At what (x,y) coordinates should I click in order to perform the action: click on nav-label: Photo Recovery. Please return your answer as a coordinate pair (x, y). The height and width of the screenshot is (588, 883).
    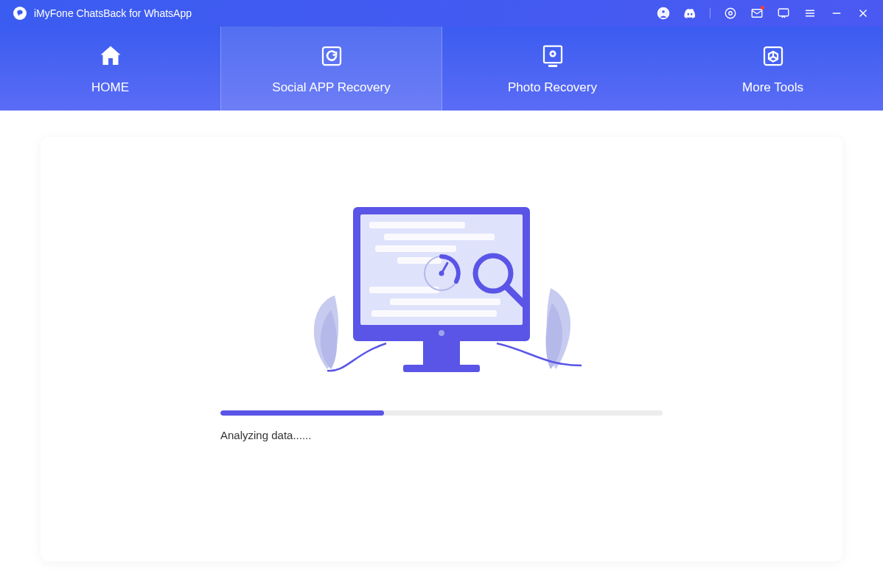
    Looking at the image, I should click on (553, 88).